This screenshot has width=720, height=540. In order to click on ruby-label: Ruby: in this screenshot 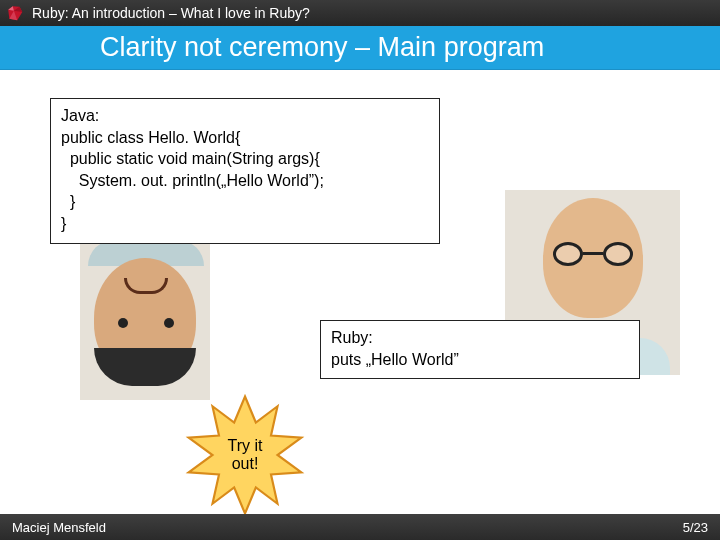, I will do `click(480, 338)`.